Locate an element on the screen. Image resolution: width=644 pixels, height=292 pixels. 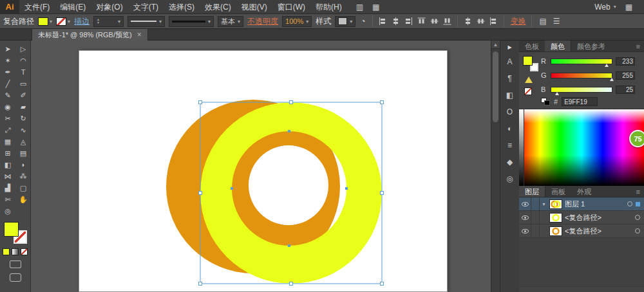
tab-color: 颜色 is located at coordinates (558, 46).